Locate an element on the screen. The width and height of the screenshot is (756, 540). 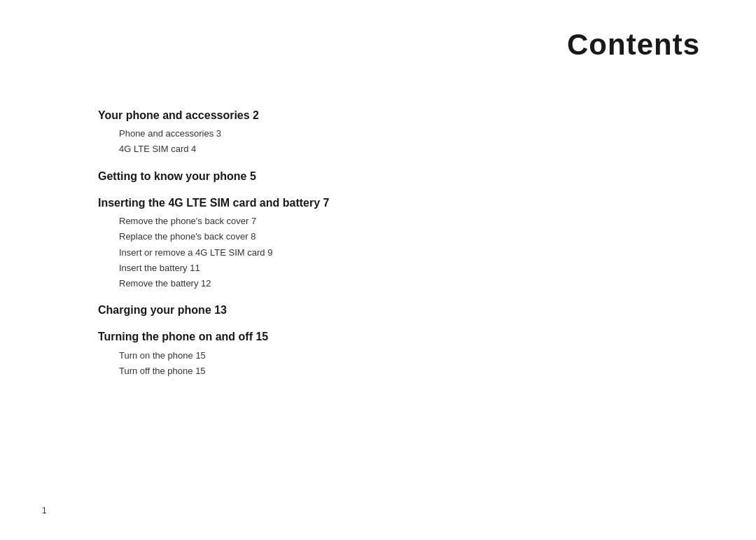
sub-item: Remove the battery 12 is located at coordinates (416, 284).